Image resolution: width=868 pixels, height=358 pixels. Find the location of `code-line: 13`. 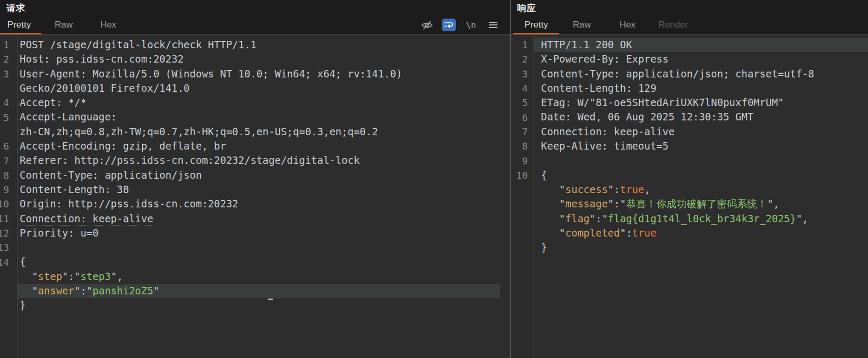

code-line: 13 is located at coordinates (255, 247).